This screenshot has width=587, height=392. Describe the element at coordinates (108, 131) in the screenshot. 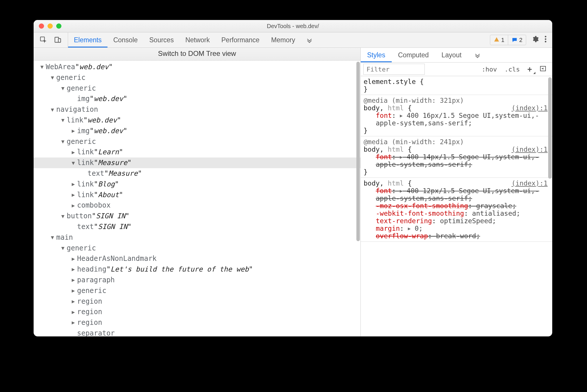

I see `tree-name: web.dev` at that location.